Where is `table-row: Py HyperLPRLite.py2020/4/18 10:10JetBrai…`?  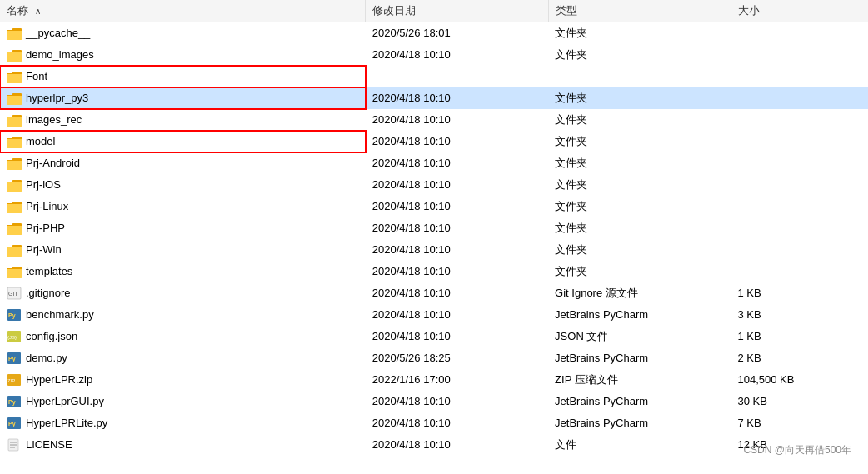
table-row: Py HyperLPRLite.py2020/4/18 10:10JetBrai… is located at coordinates (434, 423).